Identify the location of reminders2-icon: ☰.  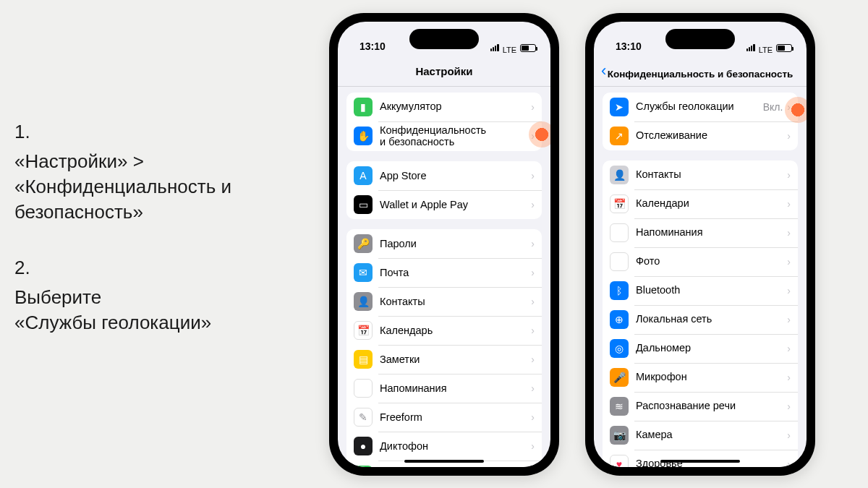
(619, 233).